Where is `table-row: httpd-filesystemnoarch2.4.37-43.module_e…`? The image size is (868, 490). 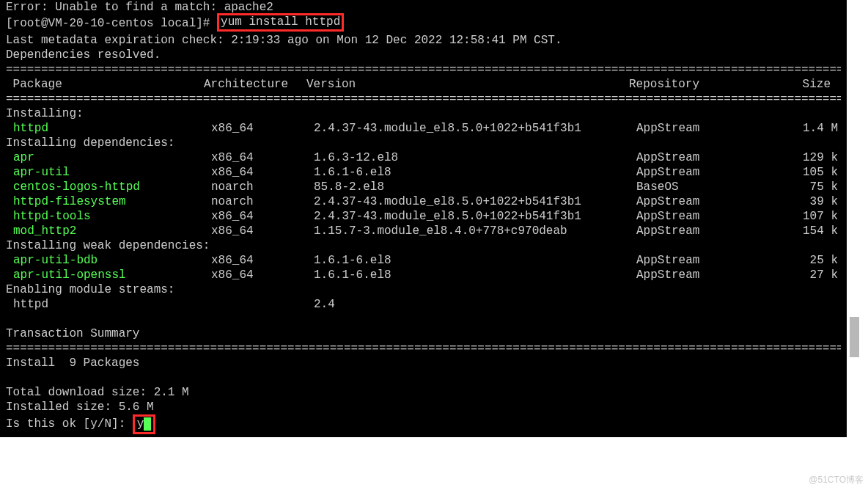
table-row: httpd-filesystemnoarch2.4.37-43.module_e… is located at coordinates (424, 202).